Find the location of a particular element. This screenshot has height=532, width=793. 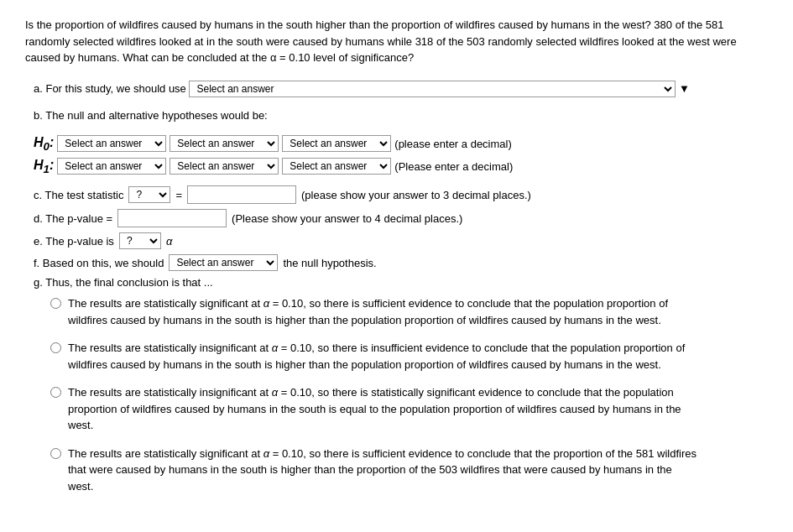

part-c-label: c. The test statistic is located at coordinates (79, 195).